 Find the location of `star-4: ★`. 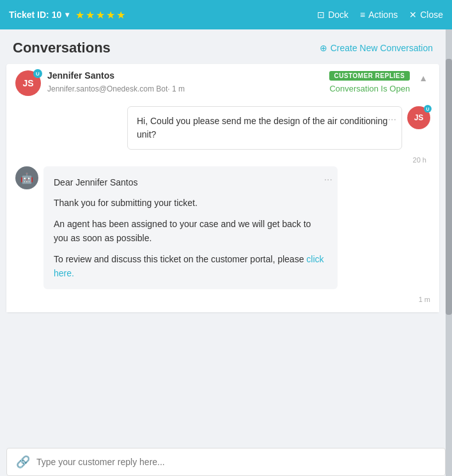

star-4: ★ is located at coordinates (111, 15).